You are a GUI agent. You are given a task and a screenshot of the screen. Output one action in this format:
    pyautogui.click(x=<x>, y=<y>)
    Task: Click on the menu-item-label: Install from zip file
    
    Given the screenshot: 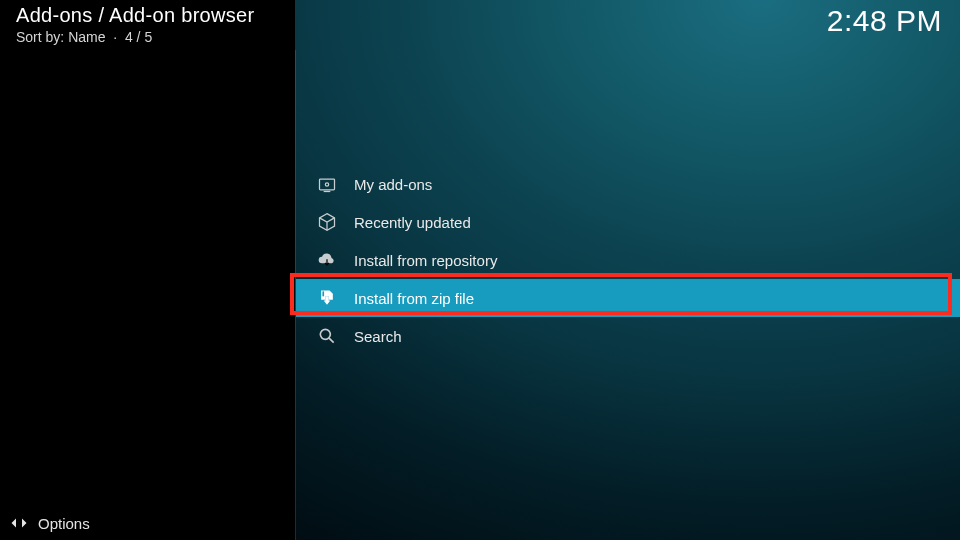 What is the action you would take?
    pyautogui.click(x=414, y=298)
    